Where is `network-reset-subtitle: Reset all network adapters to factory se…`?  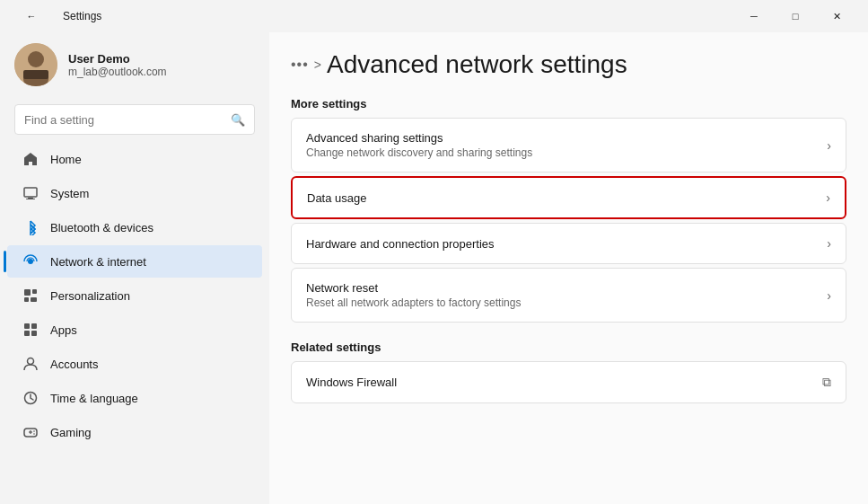
network-reset-subtitle: Reset all network adapters to factory se… is located at coordinates (413, 303).